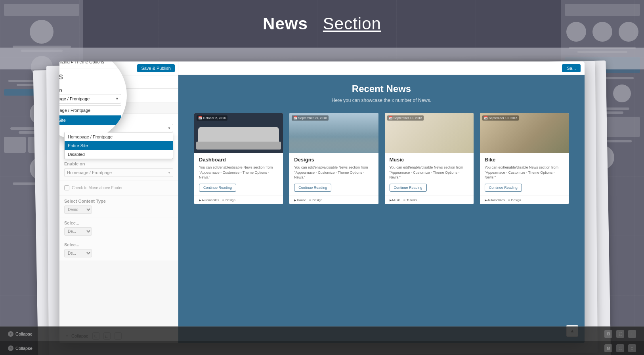 The height and width of the screenshot is (355, 644). Describe the element at coordinates (119, 188) in the screenshot. I see `checkbox-control: Check to Move above Footer` at that location.